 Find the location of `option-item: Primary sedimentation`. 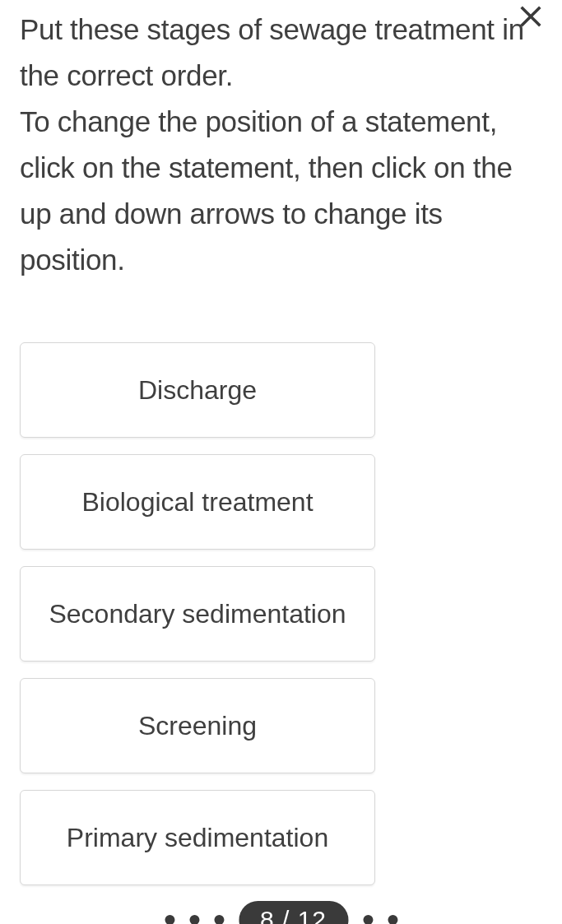

option-item: Primary sedimentation is located at coordinates (197, 838).